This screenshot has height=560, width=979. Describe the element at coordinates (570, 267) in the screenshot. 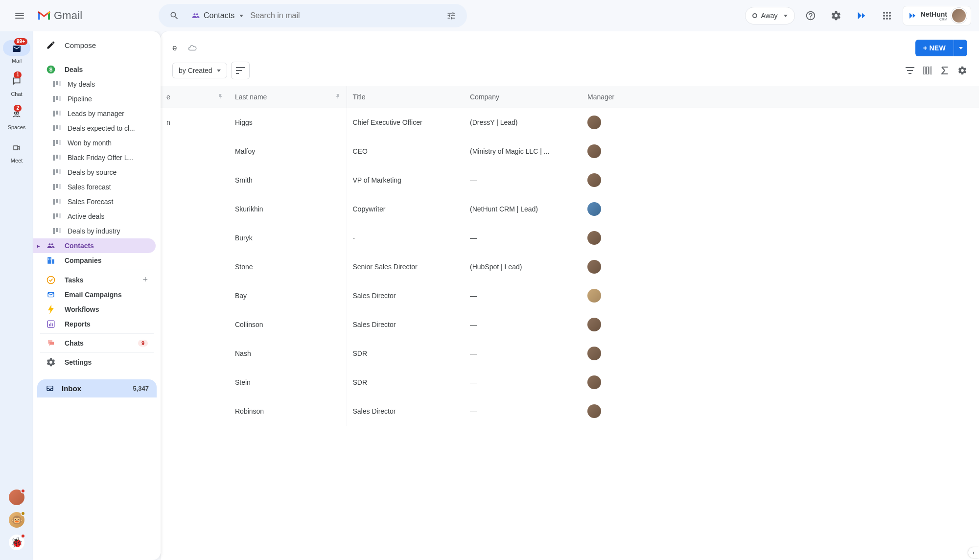

I see `table-row: StoneSenior Sales Director(HubSpot | Lea…` at that location.